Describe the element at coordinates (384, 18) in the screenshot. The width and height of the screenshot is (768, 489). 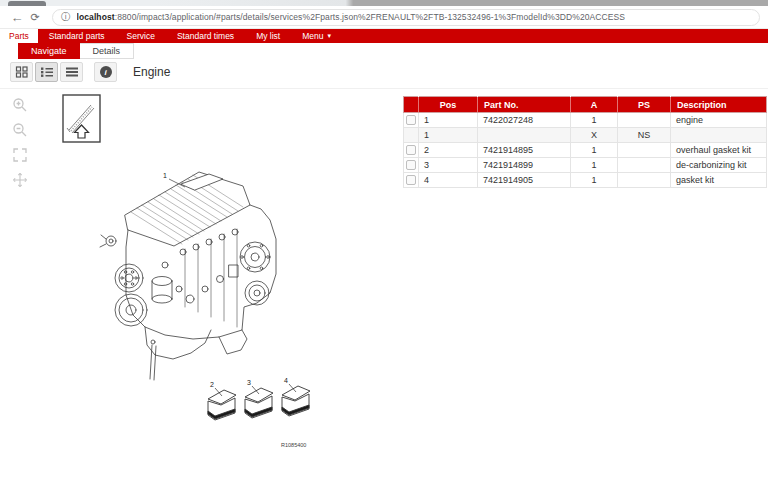
I see `browser-toolbar: ← ⟳ ⓘ localhost:8800/impact3/application…` at that location.